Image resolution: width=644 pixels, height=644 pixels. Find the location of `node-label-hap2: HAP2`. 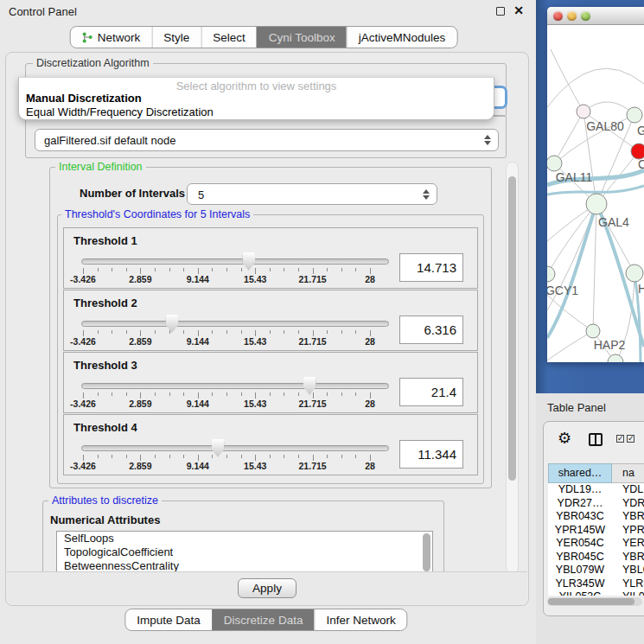

node-label-hap2: HAP2 is located at coordinates (610, 345).